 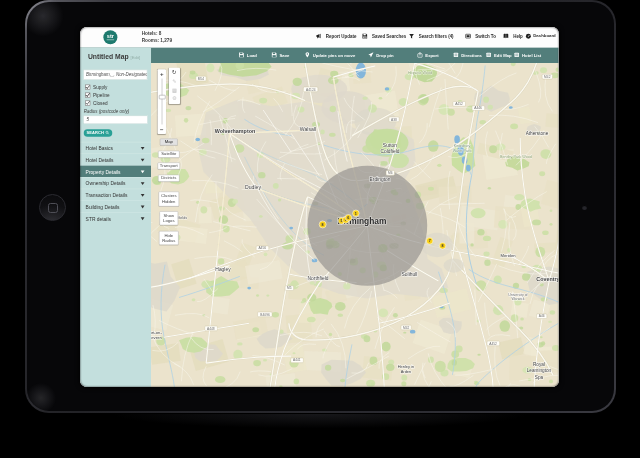 I want to click on svg-text: Meriden, so click(x=508, y=254).